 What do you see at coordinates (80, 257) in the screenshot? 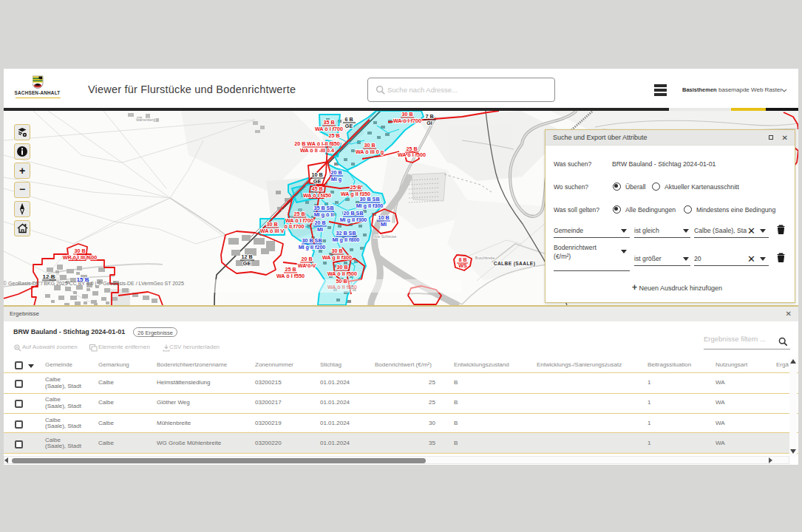
I see `svg-text: WR ö I III f600` at bounding box center [80, 257].